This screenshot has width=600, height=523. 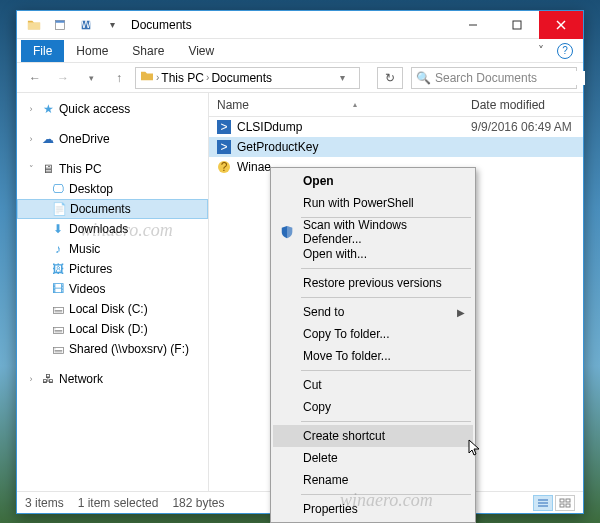 What do you see at coordinates (373, 312) in the screenshot?
I see `menu-item-send-to: Send to▶` at bounding box center [373, 312].